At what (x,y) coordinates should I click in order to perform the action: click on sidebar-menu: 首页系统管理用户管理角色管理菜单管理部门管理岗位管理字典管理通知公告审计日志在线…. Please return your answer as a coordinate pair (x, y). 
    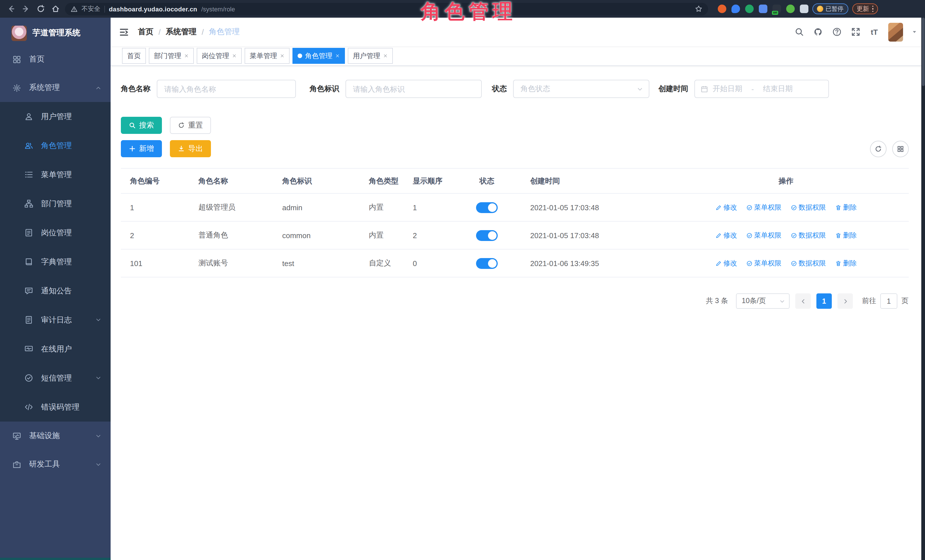
    Looking at the image, I should click on (56, 302).